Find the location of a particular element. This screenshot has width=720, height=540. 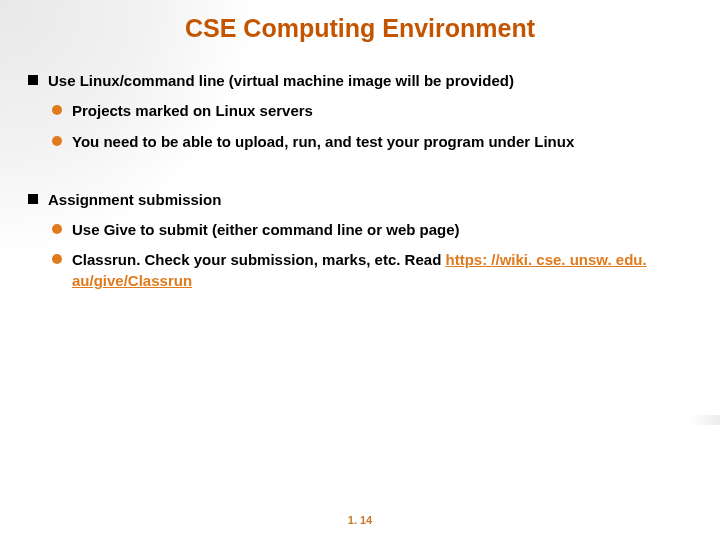

slide-title: CSE Computing Environment is located at coordinates (360, 28).